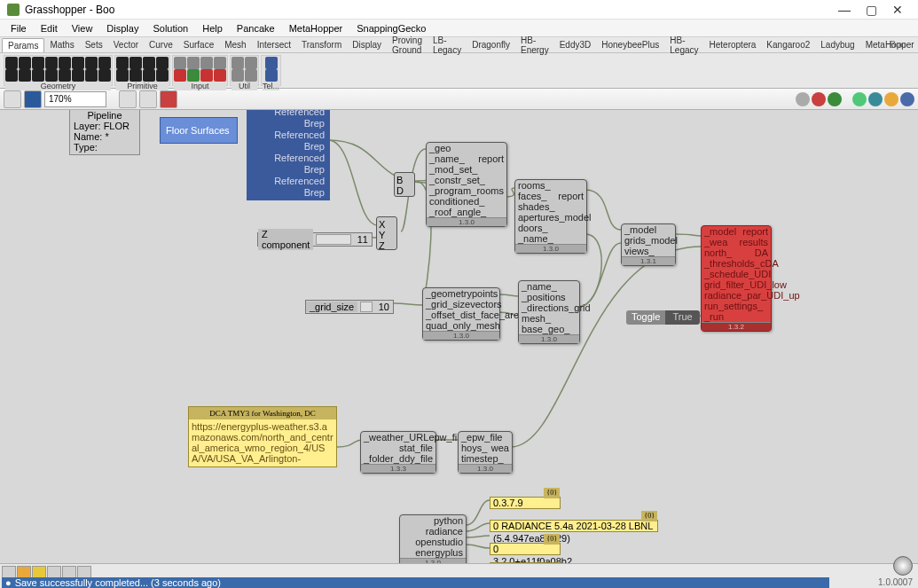 The image size is (918, 588). Describe the element at coordinates (235, 44) in the screenshot. I see `tab-mesh: Mesh` at that location.